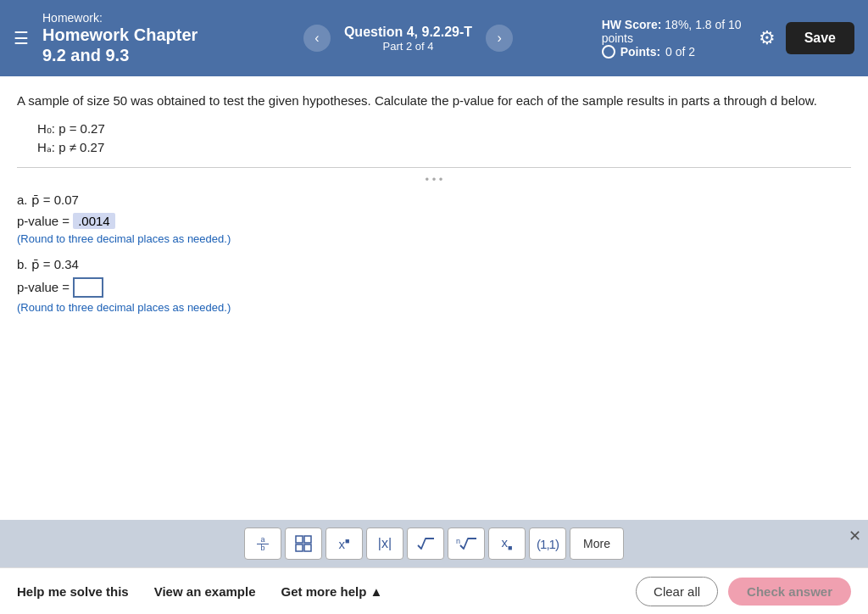 This screenshot has width=868, height=614. I want to click on math-toolbar: ✕ a b x■ |x| n x■, so click(434, 544).